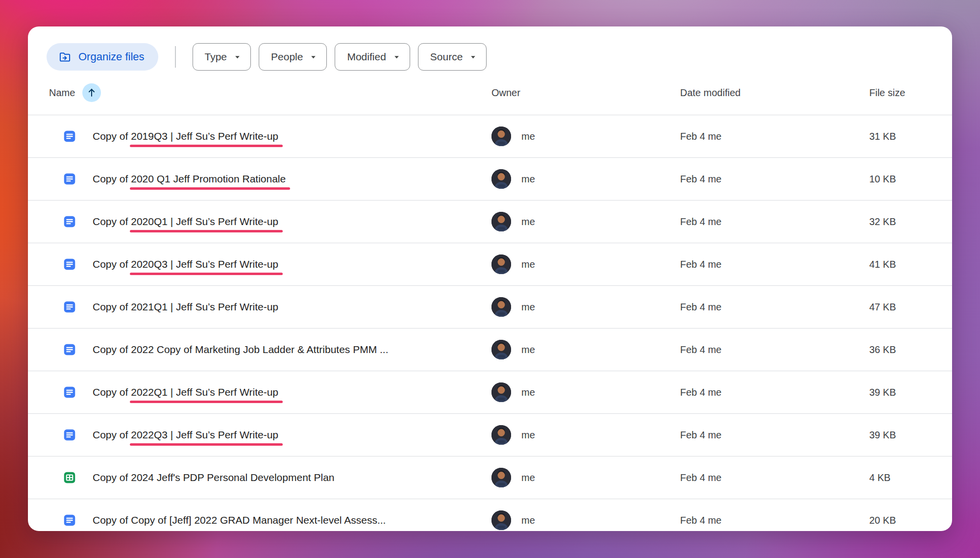 The height and width of the screenshot is (558, 980). I want to click on filter-chip-type: Type, so click(222, 57).